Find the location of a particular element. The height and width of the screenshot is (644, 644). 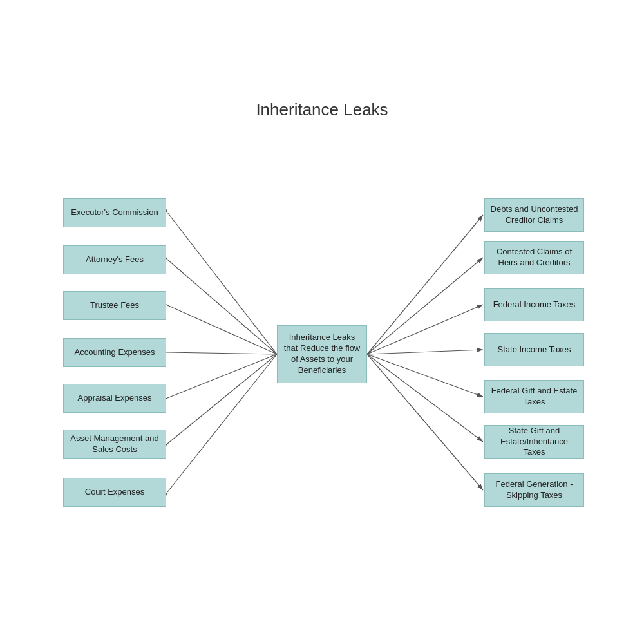

left-node-accounting-expenses: Accounting Expenses is located at coordinates (115, 353).